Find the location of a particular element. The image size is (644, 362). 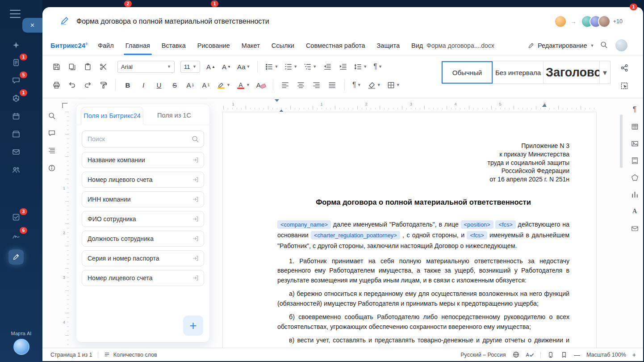

table-settings-icon is located at coordinates (635, 126).